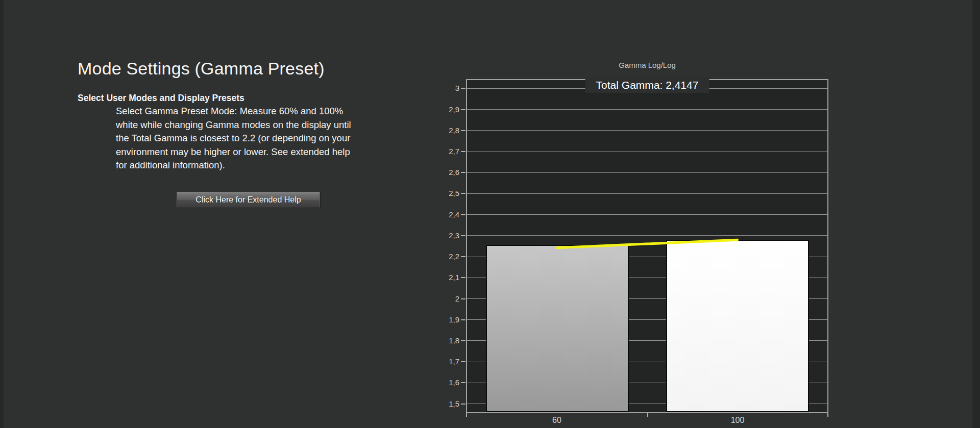 This screenshot has width=980, height=428. Describe the element at coordinates (445, 278) in the screenshot. I see `y-tick-label: 2,1` at that location.